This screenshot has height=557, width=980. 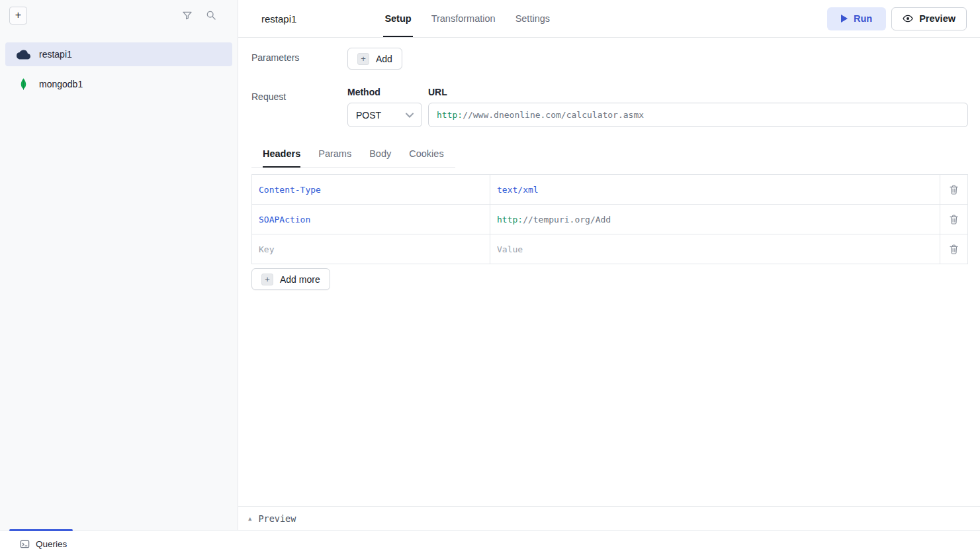 I want to click on url-label: URL, so click(x=698, y=92).